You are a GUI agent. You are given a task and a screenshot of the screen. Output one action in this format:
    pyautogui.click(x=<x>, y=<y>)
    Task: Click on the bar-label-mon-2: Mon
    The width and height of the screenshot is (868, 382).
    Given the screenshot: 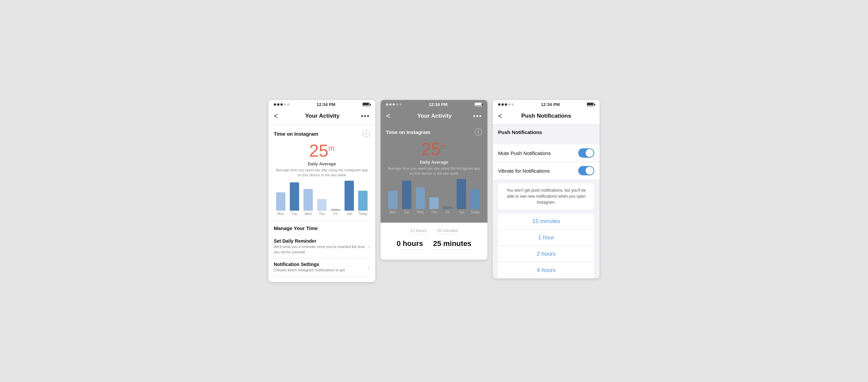 What is the action you would take?
    pyautogui.click(x=393, y=212)
    